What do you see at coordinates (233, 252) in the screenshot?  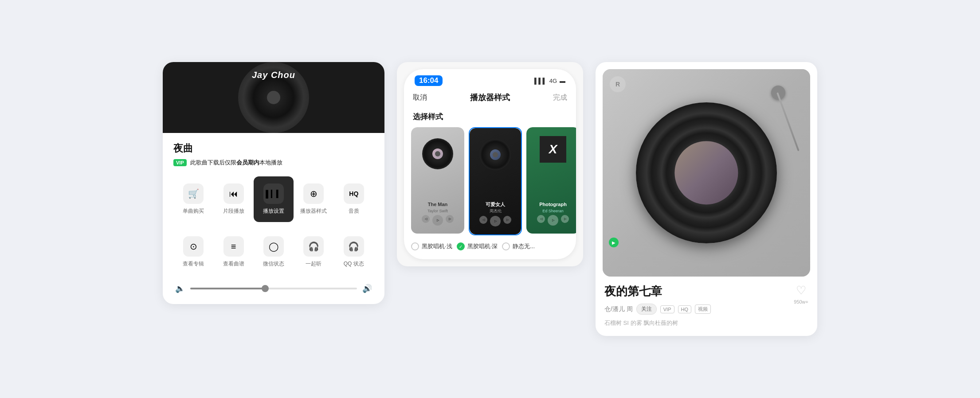 I see `action-view-lyrics: ≡ 查看曲谱` at bounding box center [233, 252].